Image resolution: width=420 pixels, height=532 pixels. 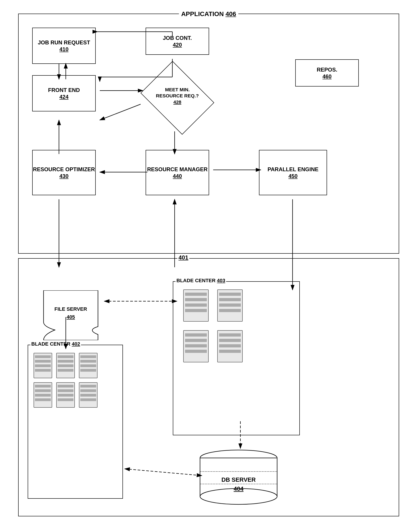 I want to click on job-cont-box: JOB CONT. 420, so click(x=177, y=41).